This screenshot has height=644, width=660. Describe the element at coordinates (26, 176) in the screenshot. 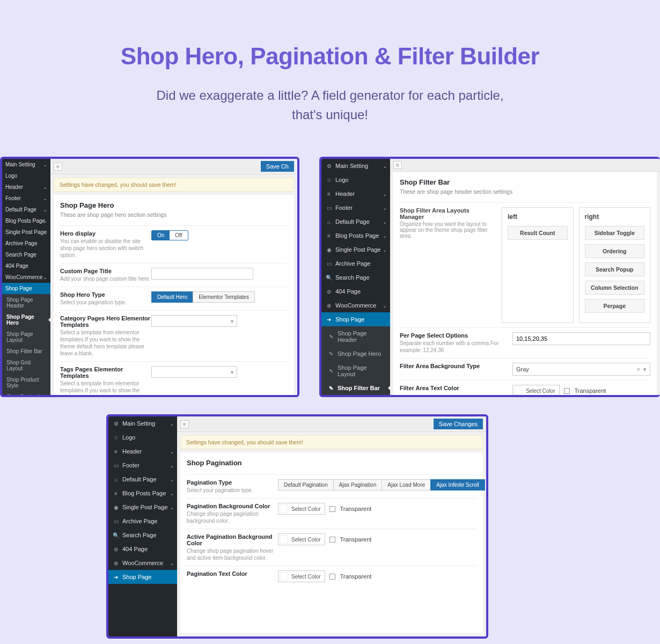

I see `sidebar-item: Logo` at that location.